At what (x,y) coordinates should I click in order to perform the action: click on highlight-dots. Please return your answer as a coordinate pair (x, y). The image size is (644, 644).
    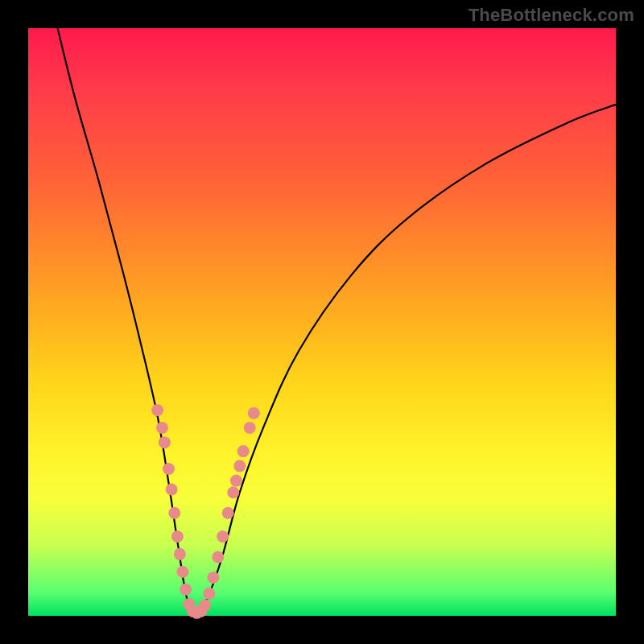
    Looking at the image, I should click on (206, 512).